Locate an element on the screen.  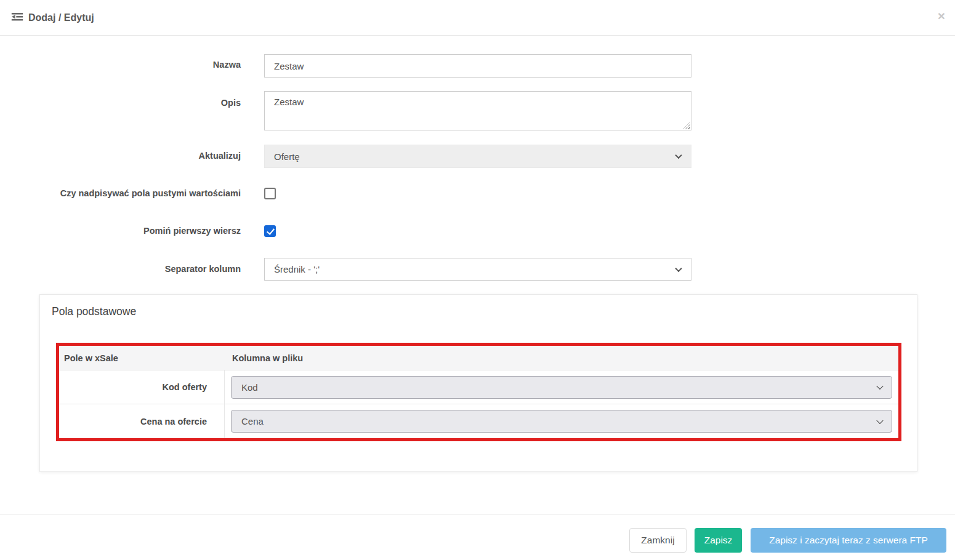
table-row: Cena na ofercie Cena is located at coordinates (479, 421).